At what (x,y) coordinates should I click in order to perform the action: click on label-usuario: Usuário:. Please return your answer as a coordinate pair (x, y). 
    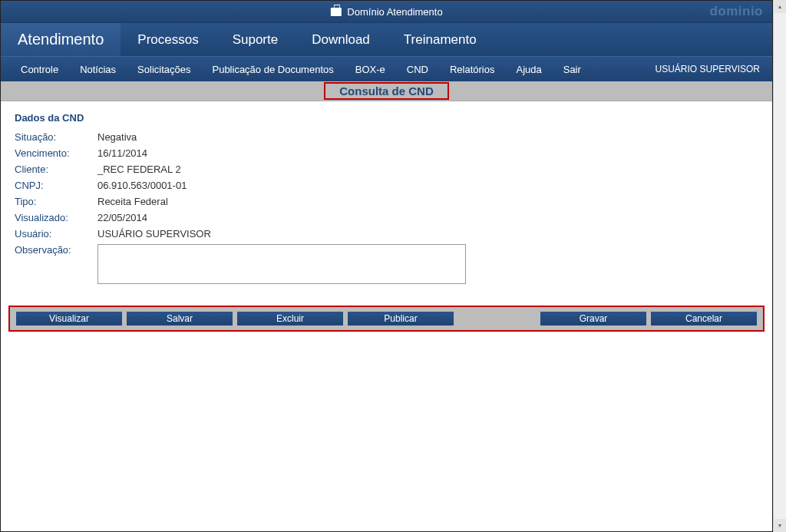
    Looking at the image, I should click on (56, 233).